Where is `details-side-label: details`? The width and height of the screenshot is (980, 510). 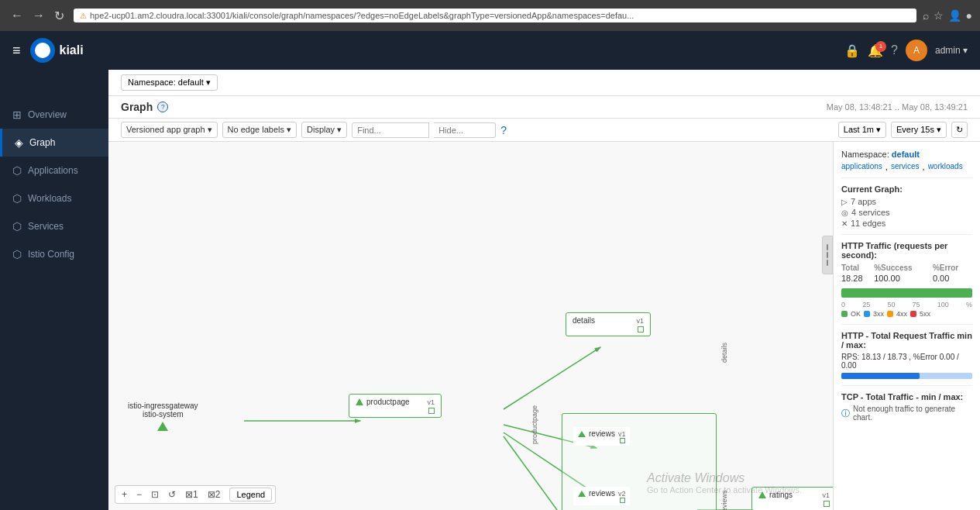 details-side-label: details is located at coordinates (724, 332).